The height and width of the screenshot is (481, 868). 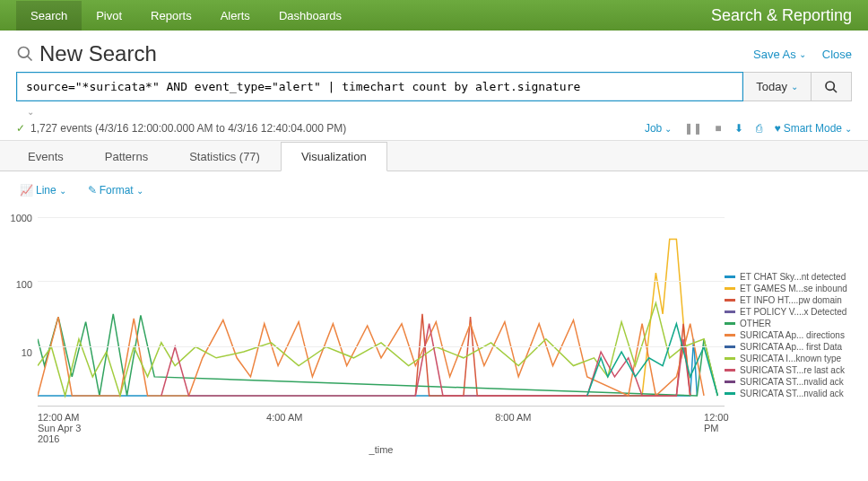 What do you see at coordinates (792, 346) in the screenshot?
I see `legend-item: SURICATA Ap... first Data` at bounding box center [792, 346].